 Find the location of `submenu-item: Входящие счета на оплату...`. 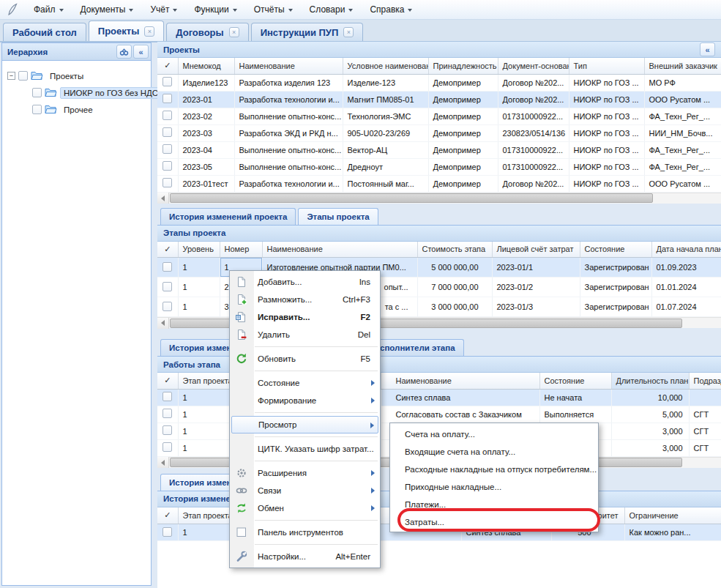

submenu-item: Входящие счета на оплату... is located at coordinates (494, 452).